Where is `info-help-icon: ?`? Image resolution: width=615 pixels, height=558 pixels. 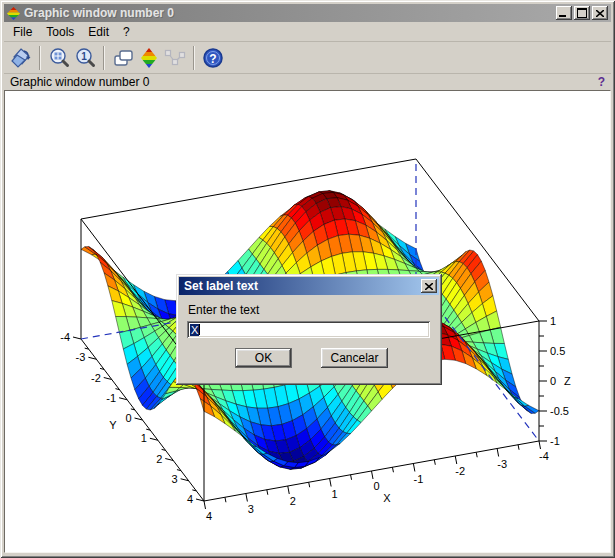 info-help-icon: ? is located at coordinates (602, 82).